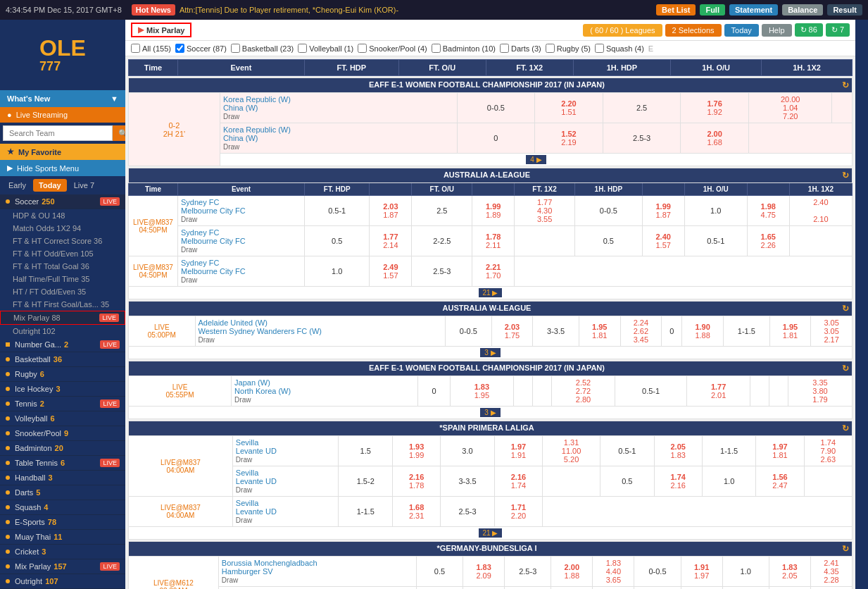  Describe the element at coordinates (545, 211) in the screenshot. I see `1x2-odds: 1.774.303.55` at that location.